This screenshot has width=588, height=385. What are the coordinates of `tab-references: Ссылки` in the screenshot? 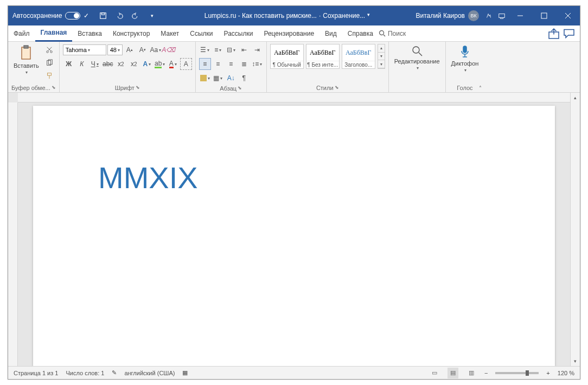 It's located at (201, 34).